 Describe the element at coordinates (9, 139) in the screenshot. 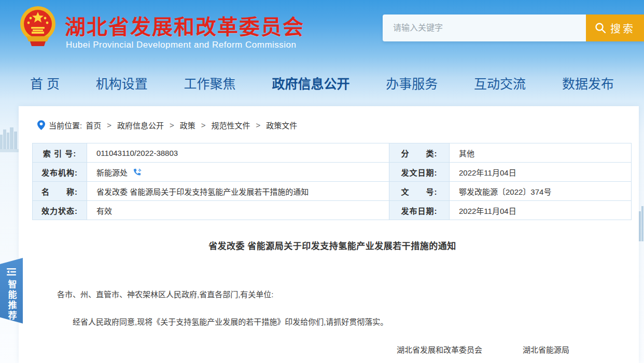

I see `skyline-decoration-left` at that location.